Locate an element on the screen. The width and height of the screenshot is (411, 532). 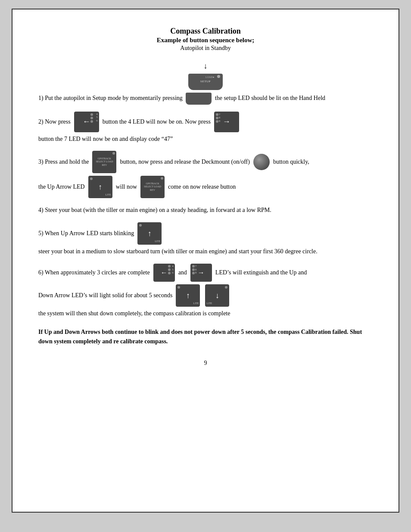
lite-label-solid: LITE is located at coordinates (196, 303).